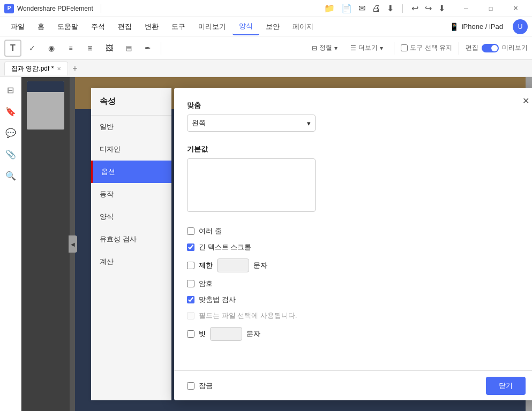 The image size is (532, 411). What do you see at coordinates (376, 9) in the screenshot?
I see `print-icon: 🖨` at bounding box center [376, 9].